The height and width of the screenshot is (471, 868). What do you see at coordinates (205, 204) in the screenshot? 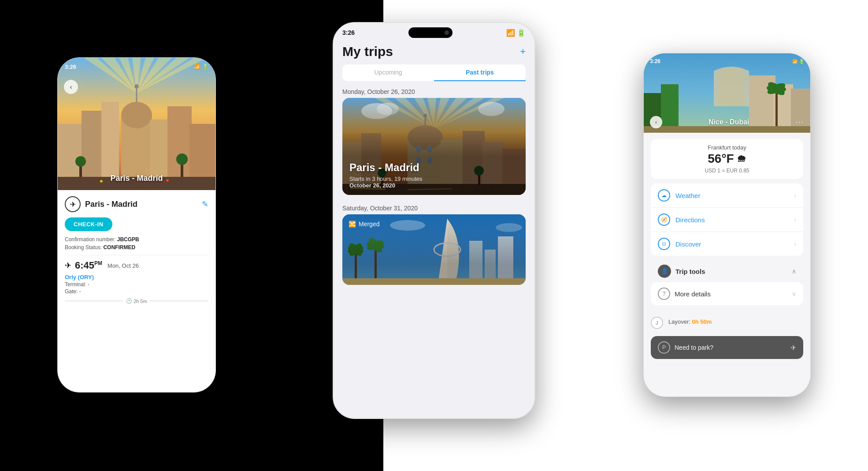
I see `edit-icon: ✎` at bounding box center [205, 204].